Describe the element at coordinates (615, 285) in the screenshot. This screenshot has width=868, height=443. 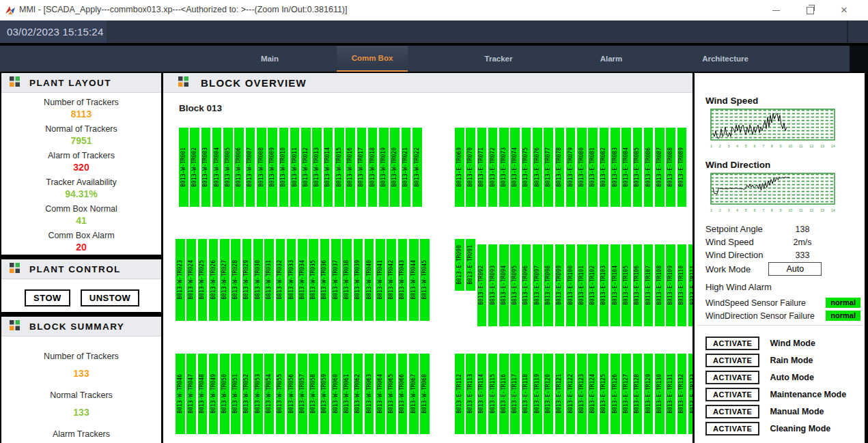
I see `tracker-bar: B013-E-TR104` at that location.